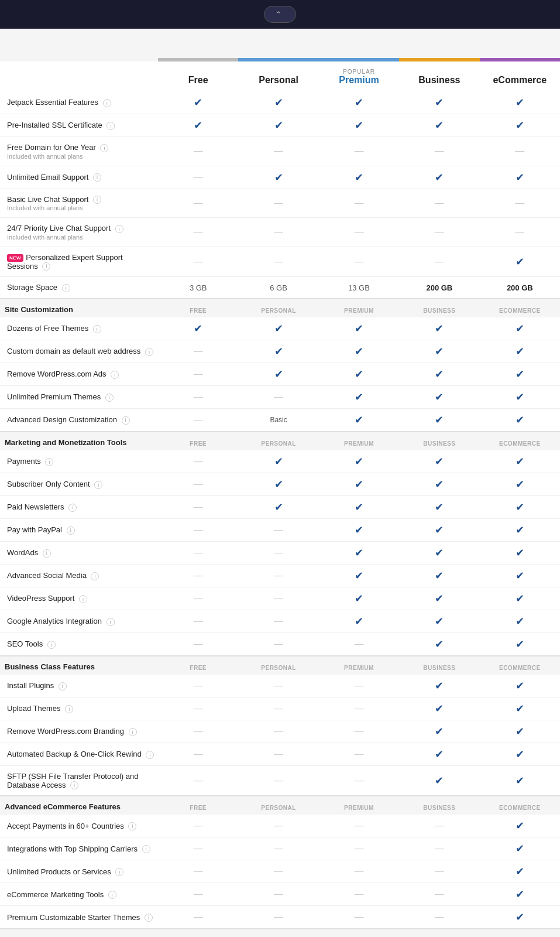 The width and height of the screenshot is (560, 937). What do you see at coordinates (53, 102) in the screenshot?
I see `feature-name: Jetpack Essential Features` at bounding box center [53, 102].